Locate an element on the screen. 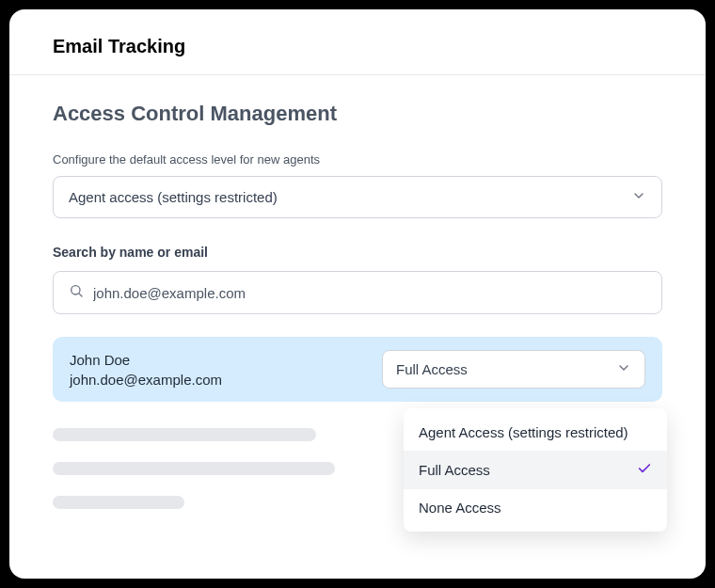 The height and width of the screenshot is (588, 715). header: Email Tracking is located at coordinates (358, 42).